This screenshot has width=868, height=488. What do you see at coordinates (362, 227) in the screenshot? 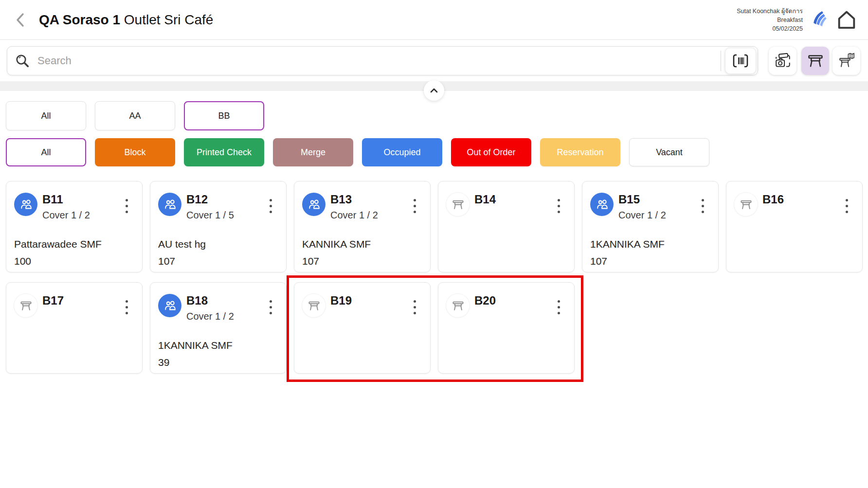
I see `table-card-b13: B13 Cover 1 / 2 KANNIKA SMF 107` at bounding box center [362, 227].